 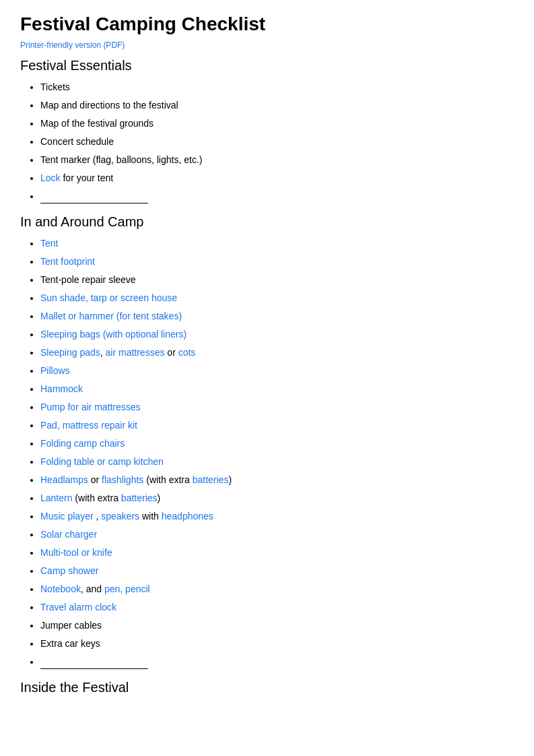 I want to click on list-item: Notebook, and pen, pencil, so click(x=277, y=589).